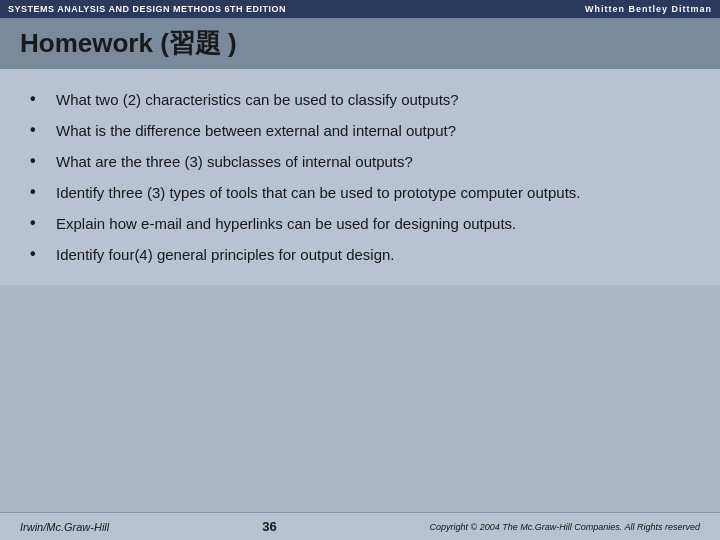 The width and height of the screenshot is (720, 540). I want to click on footer: Irwin/Mc.Graw-Hill 36 Copyright © 2004 T…, so click(360, 526).